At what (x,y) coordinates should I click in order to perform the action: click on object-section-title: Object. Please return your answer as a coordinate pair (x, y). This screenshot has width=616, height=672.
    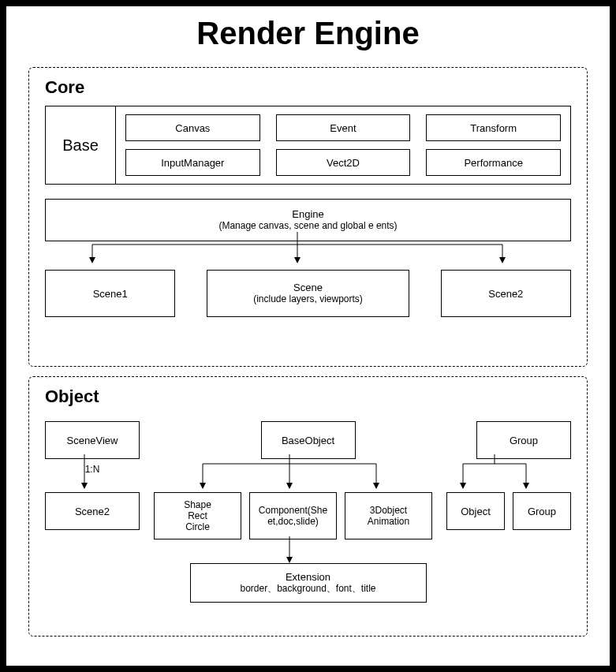
    Looking at the image, I should click on (308, 397).